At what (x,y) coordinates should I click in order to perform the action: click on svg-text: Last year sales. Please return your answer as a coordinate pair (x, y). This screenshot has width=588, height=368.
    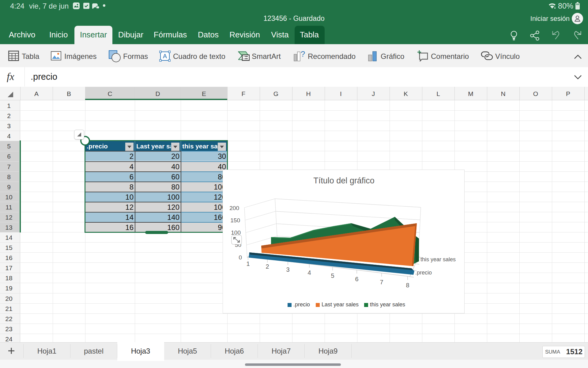
    Looking at the image, I should click on (340, 305).